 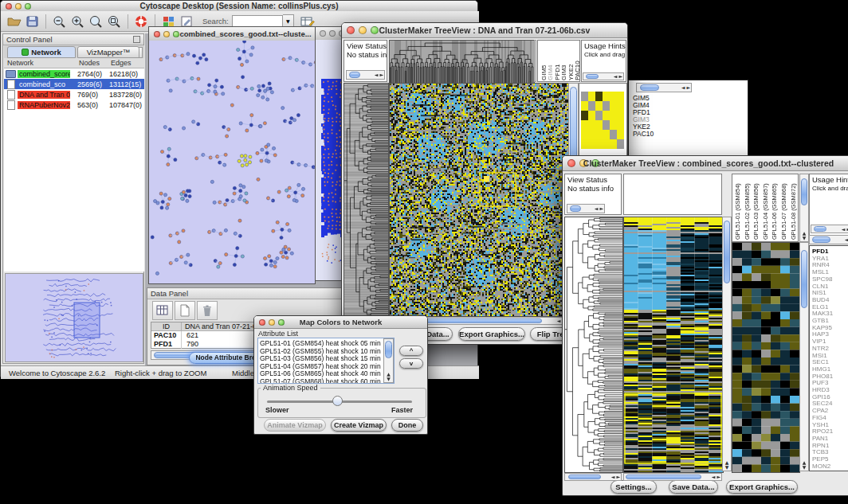 What do you see at coordinates (577, 61) in the screenshot?
I see `column-label: PAC10` at bounding box center [577, 61].